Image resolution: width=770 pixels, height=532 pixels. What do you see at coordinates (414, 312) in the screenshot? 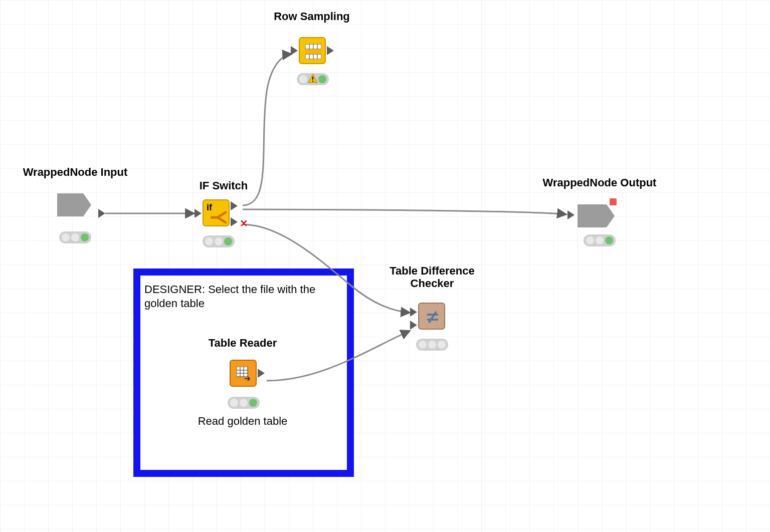
I see `table-diff-in-port-top` at bounding box center [414, 312].